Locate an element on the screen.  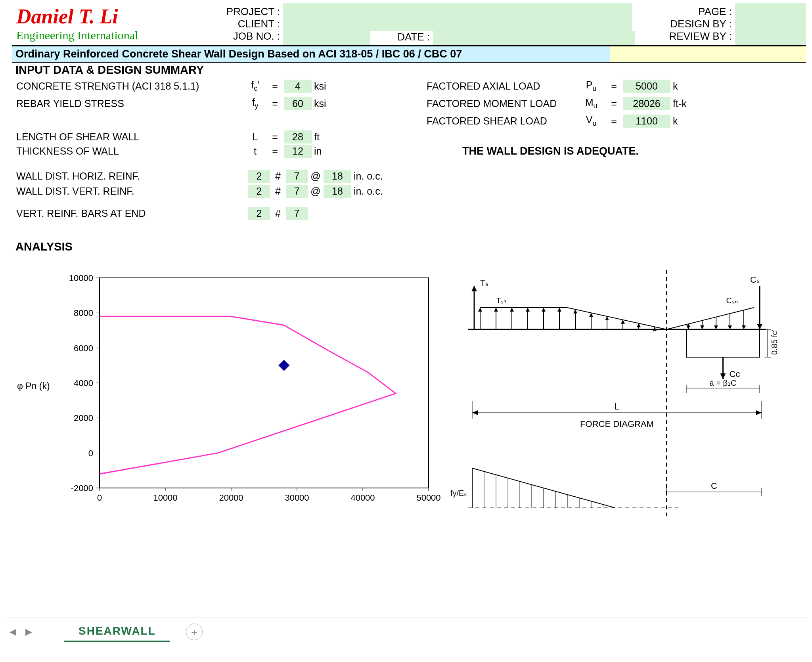
jobno-value is located at coordinates (327, 38).